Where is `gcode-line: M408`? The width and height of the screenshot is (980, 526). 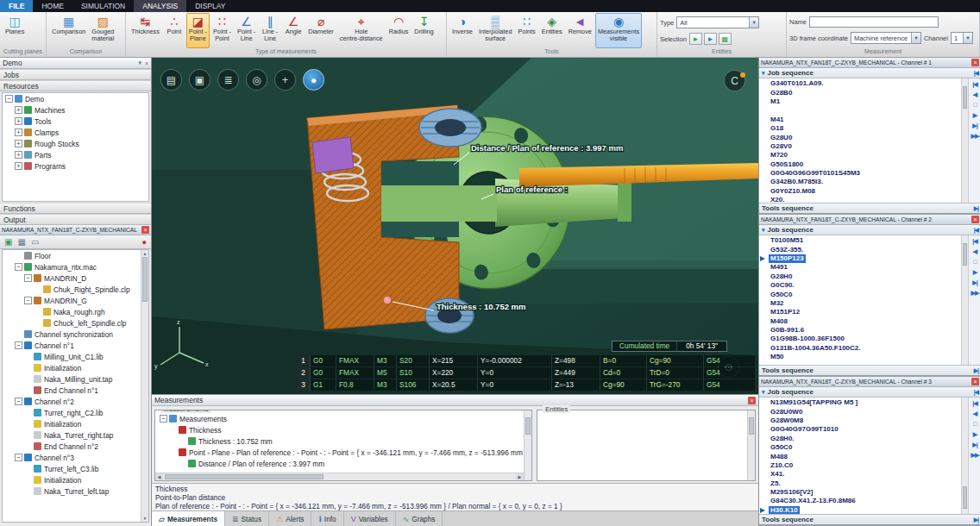
gcode-line: M408 is located at coordinates (864, 322).